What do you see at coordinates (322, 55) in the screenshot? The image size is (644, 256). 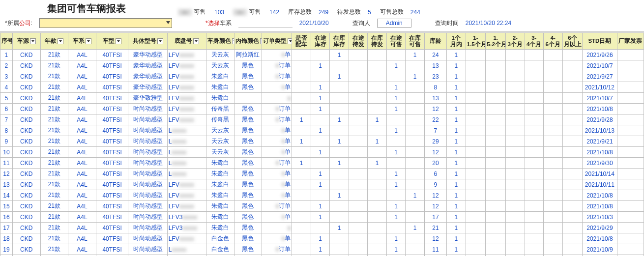 I see `table-row: 1CKD21款A4L40TFSI豪华动感型LFVxxxxx天云灰阿拉斯红x单11…` at bounding box center [322, 55].